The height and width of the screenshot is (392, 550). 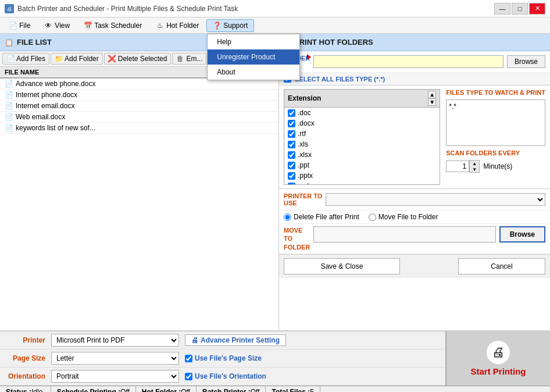 What do you see at coordinates (362, 183) in the screenshot?
I see `list-item: .pub` at bounding box center [362, 183].